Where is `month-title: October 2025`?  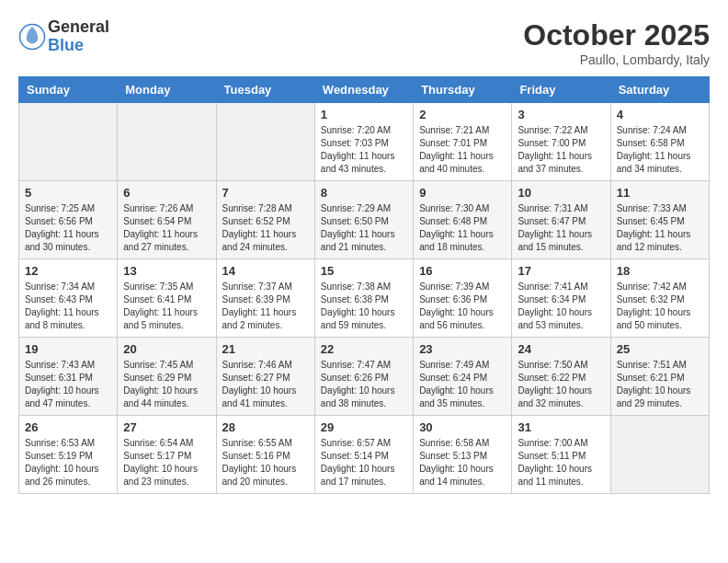 month-title: October 2025 is located at coordinates (616, 35).